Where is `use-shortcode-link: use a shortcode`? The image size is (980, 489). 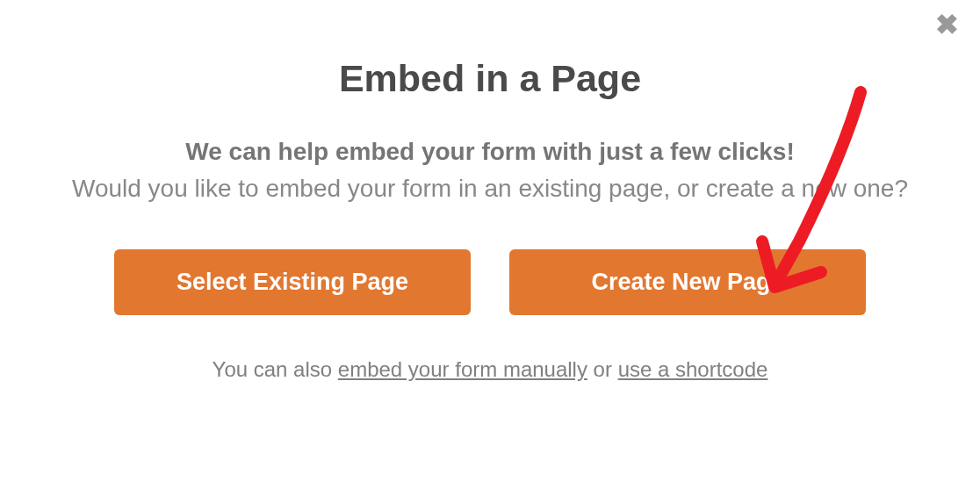
use-shortcode-link: use a shortcode is located at coordinates (694, 369).